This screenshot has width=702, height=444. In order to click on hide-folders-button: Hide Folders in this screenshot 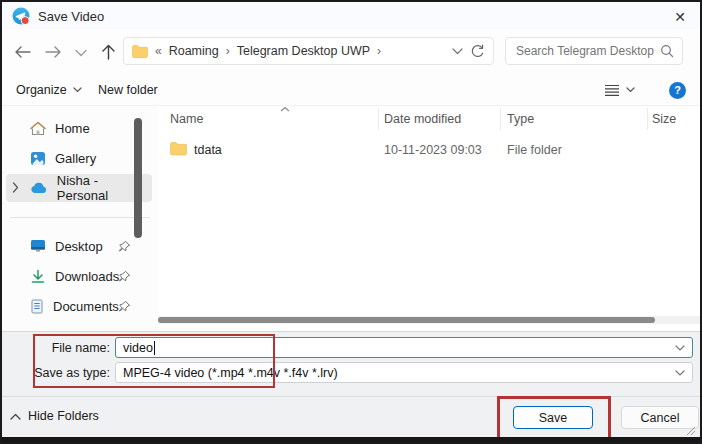, I will do `click(54, 416)`.